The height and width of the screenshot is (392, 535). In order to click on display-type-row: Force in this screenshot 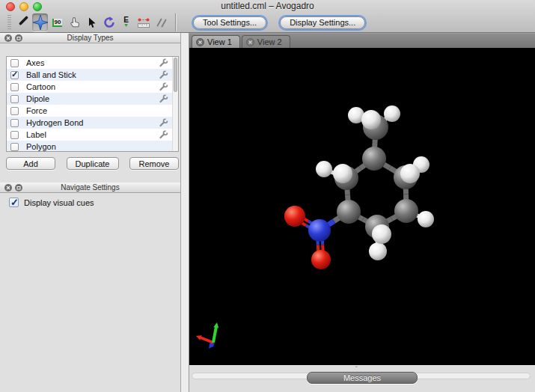, I will do `click(93, 111)`.